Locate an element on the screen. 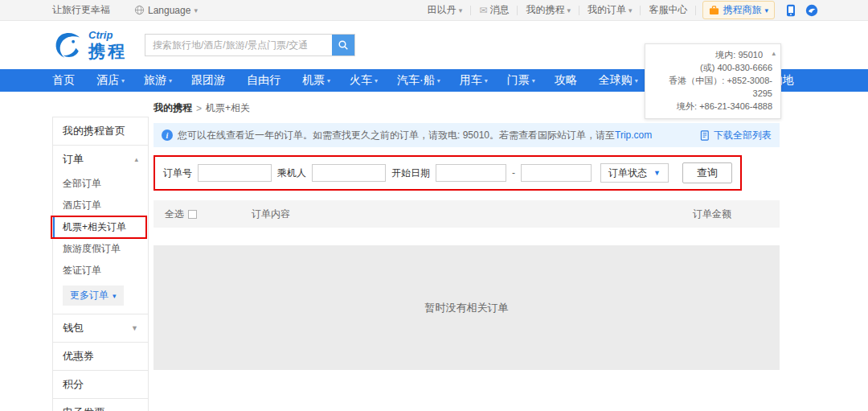 The width and height of the screenshot is (868, 411). download-icon is located at coordinates (706, 135).